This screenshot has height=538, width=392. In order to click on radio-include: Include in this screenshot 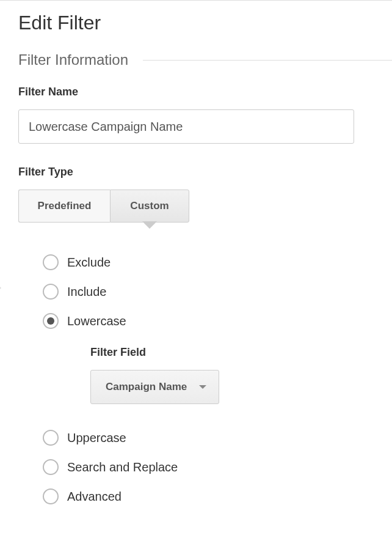, I will do `click(208, 292)`.